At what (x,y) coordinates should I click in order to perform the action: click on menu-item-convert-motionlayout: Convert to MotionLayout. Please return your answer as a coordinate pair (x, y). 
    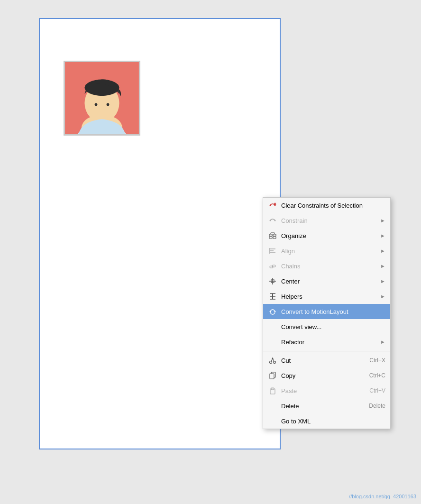
    Looking at the image, I should click on (327, 312).